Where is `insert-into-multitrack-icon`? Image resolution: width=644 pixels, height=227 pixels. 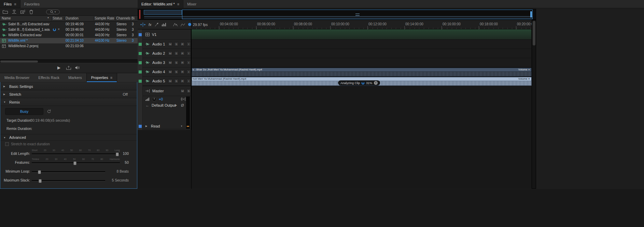
insert-into-multitrack-icon is located at coordinates (23, 12).